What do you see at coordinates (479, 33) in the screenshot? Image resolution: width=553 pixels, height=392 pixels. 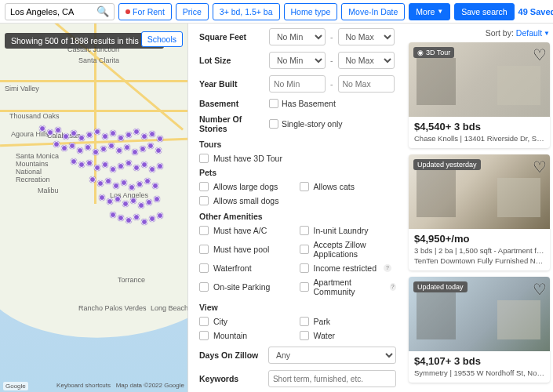 I see `sort-control: Sort by: Default ▼` at bounding box center [479, 33].